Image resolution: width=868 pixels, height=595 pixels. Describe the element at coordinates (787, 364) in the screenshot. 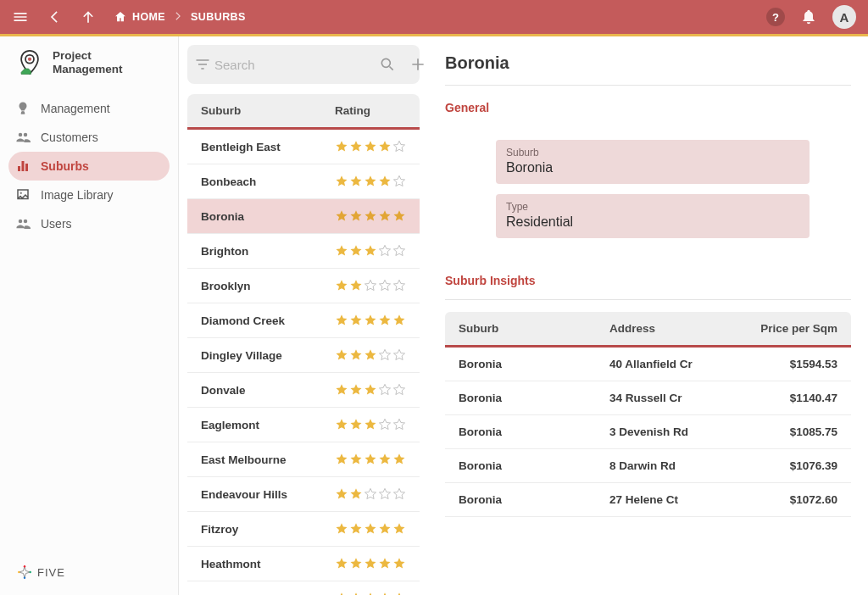

I see `insight-price: $1594.53` at that location.